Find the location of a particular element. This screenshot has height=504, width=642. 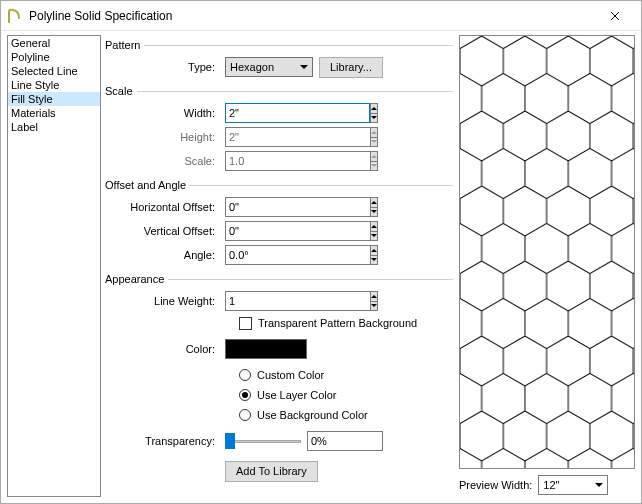

group-pattern: Pattern Type: Hexagon Library... is located at coordinates (279, 60).